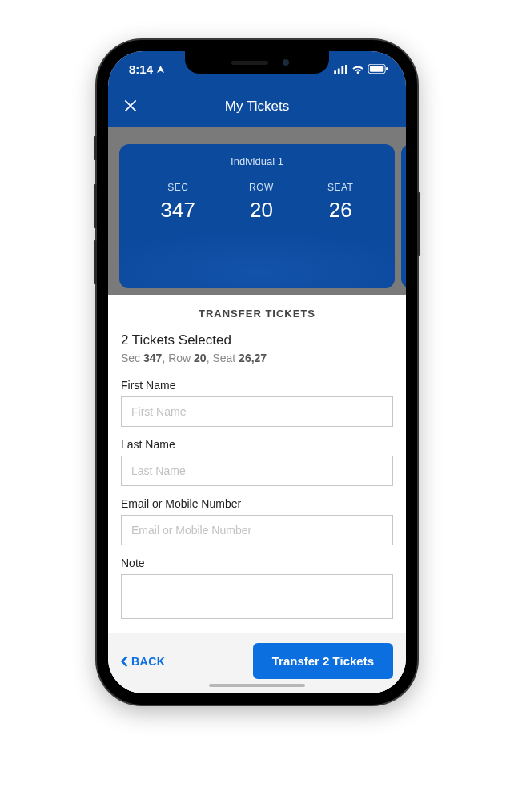 Image resolution: width=514 pixels, height=812 pixels. Describe the element at coordinates (361, 69) in the screenshot. I see `status-icons` at that location.